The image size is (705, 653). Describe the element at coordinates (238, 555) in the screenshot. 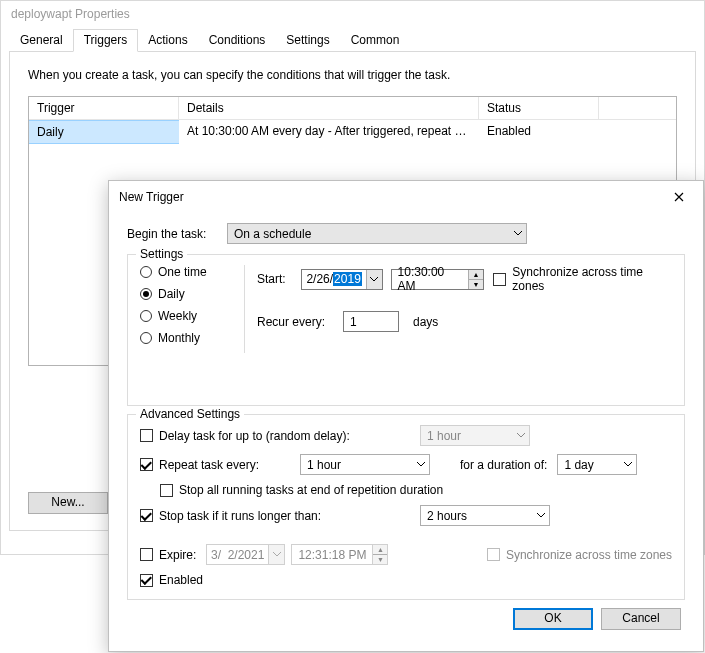

I see `expire-date-value: 3/ 2/2021` at that location.